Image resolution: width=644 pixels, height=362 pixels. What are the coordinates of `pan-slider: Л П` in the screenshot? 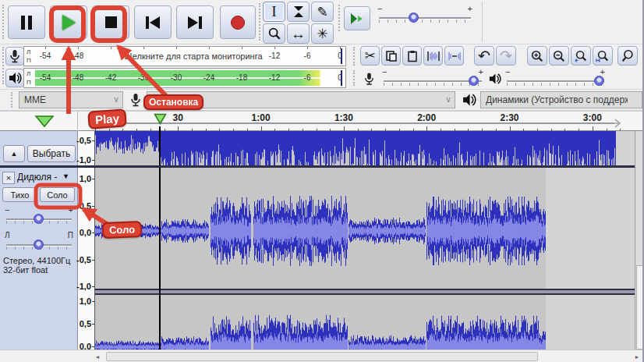 It's located at (39, 245).